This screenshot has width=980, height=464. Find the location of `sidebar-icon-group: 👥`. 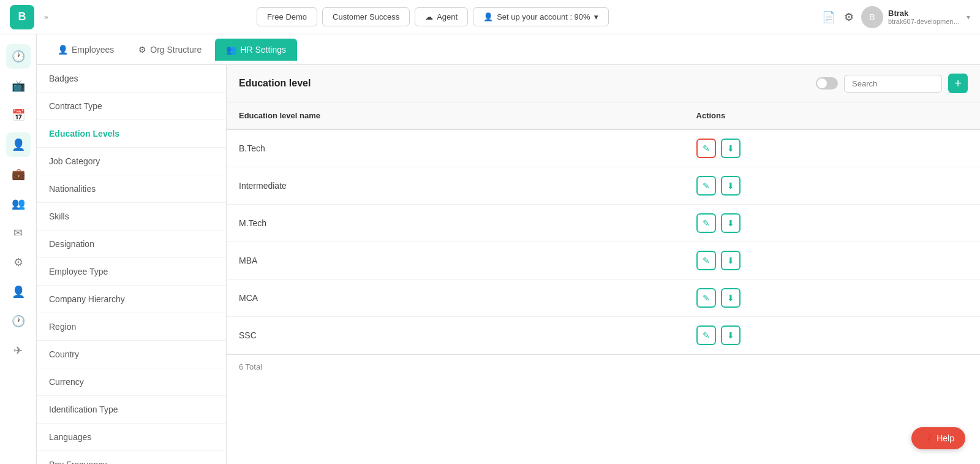

sidebar-icon-group: 👥 is located at coordinates (18, 203).